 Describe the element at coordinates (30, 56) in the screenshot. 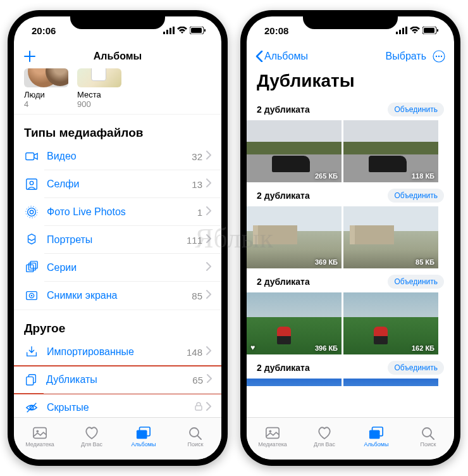

I see `add-icon` at that location.